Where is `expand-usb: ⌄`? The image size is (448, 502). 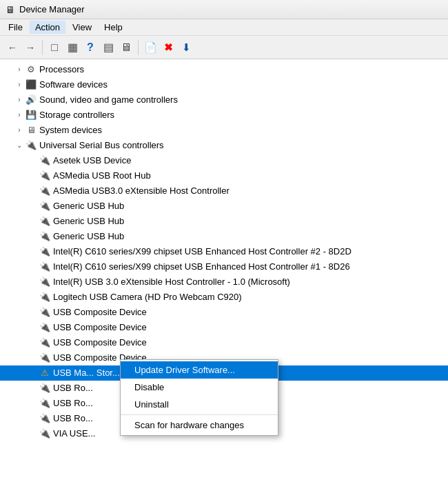 expand-usb: ⌄ is located at coordinates (19, 145).